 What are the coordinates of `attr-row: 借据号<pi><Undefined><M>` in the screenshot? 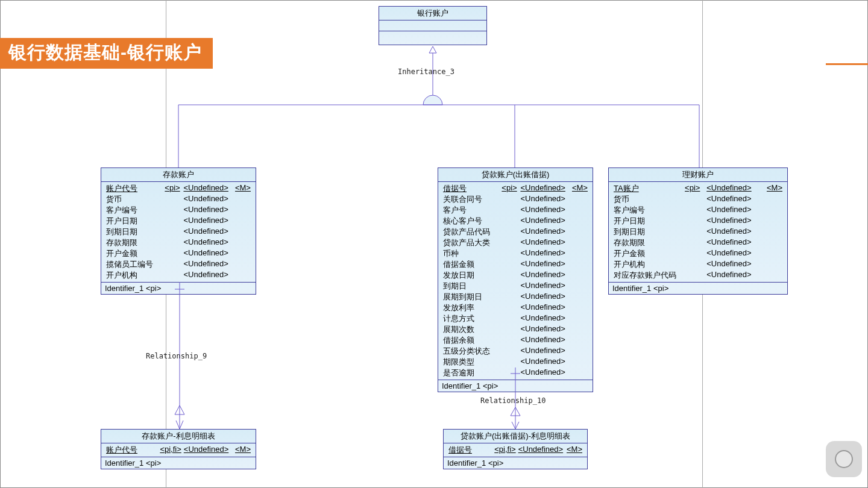 It's located at (515, 189).